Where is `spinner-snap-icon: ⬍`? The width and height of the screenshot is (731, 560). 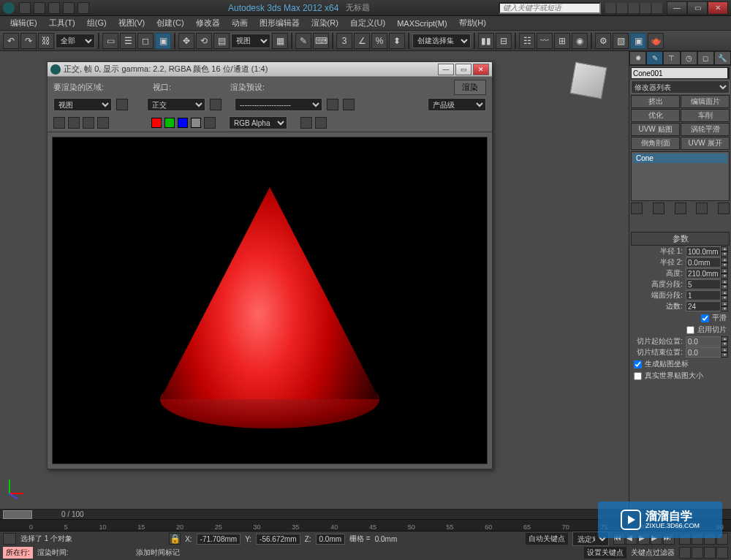
spinner-snap-icon: ⬍ is located at coordinates (397, 41).